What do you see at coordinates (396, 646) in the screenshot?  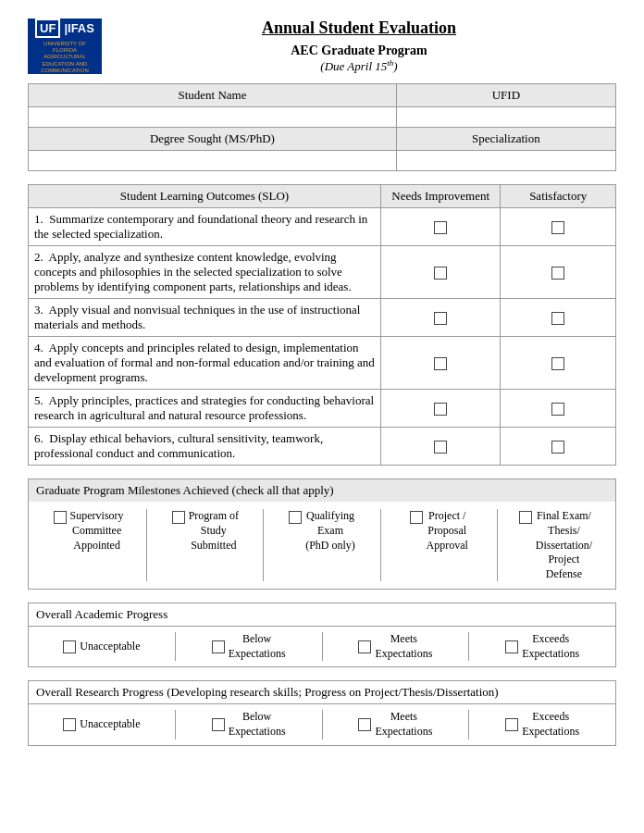 I see `academic-meets: MeetsExpectations` at bounding box center [396, 646].